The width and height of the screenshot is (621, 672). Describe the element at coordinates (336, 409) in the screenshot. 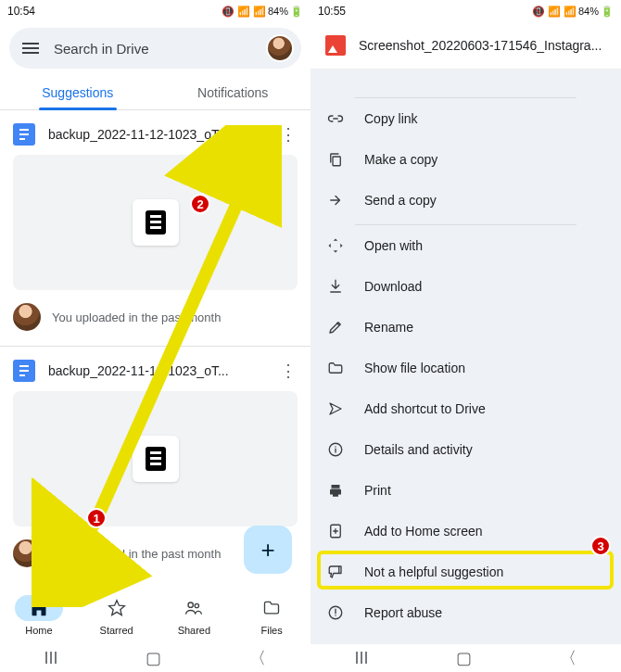

I see `shortcut-icon` at that location.